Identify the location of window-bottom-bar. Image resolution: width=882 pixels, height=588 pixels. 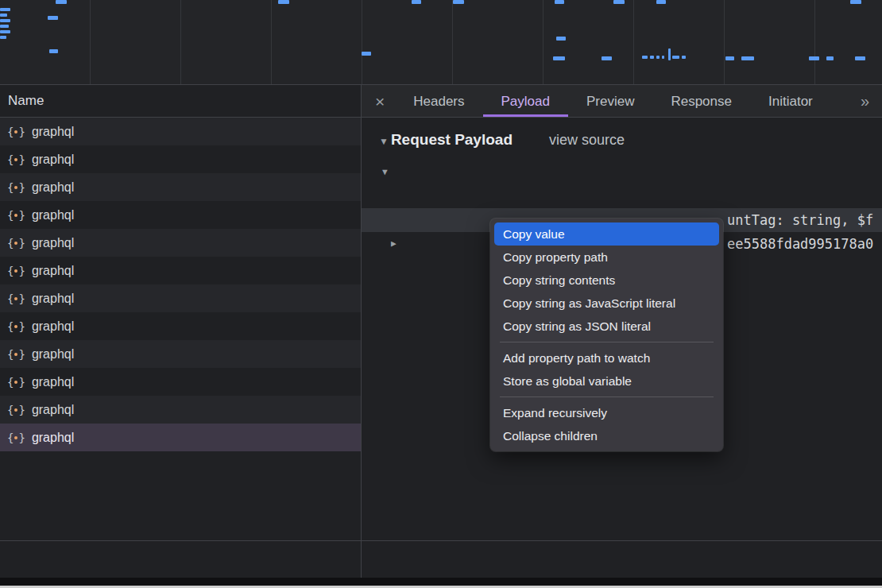
(441, 582).